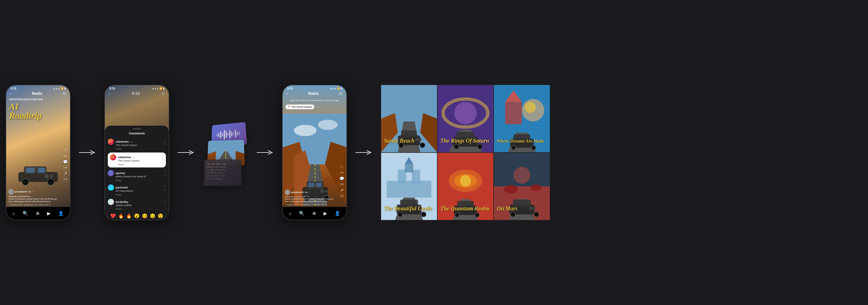  Describe the element at coordinates (137, 144) in the screenshot. I see `comment-item-1: m mikelecher 1s The Grand Canyon Reply ♡…` at that location.